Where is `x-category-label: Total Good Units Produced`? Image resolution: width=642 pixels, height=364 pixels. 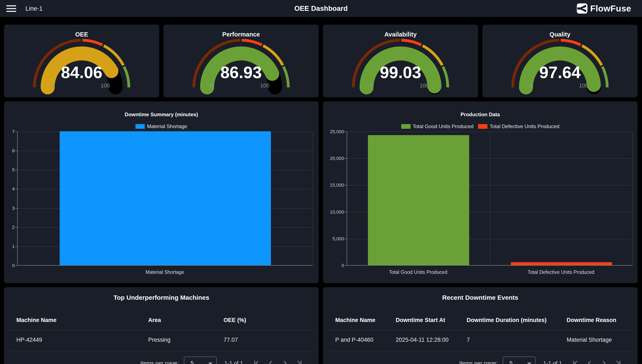
x-category-label: Total Good Units Produced is located at coordinates (418, 272).